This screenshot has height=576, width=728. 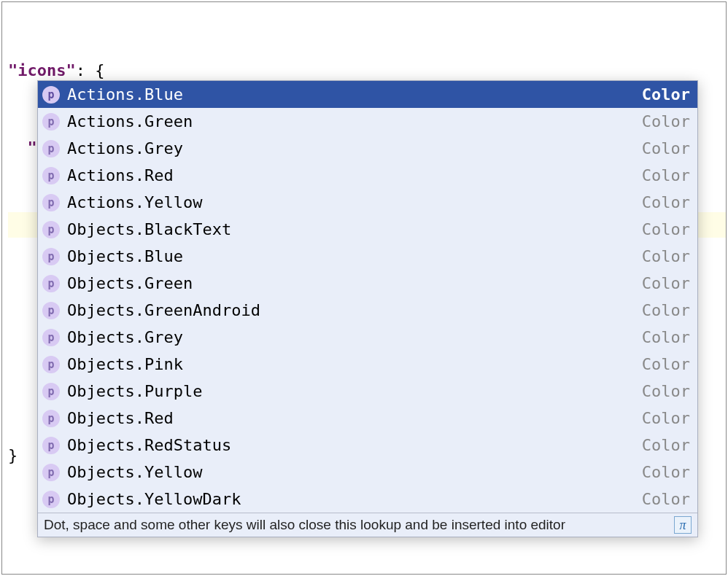 What do you see at coordinates (368, 419) in the screenshot?
I see `completion-item: pObjects.RedColor` at bounding box center [368, 419].